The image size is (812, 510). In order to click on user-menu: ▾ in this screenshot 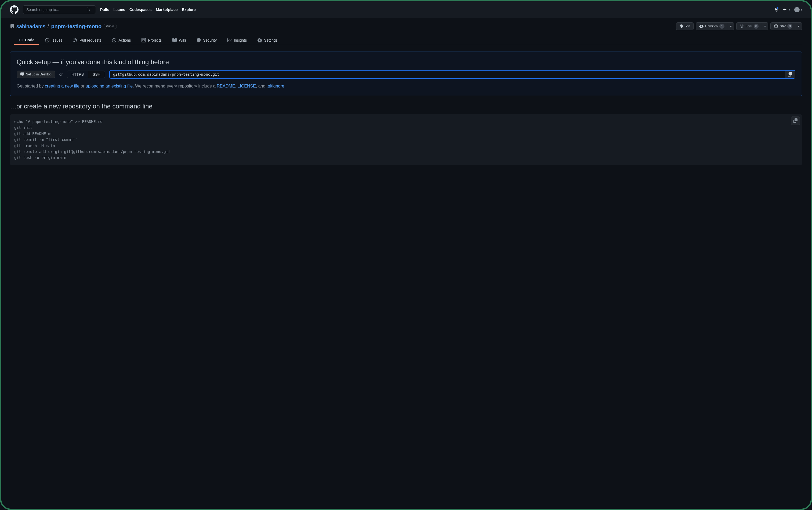, I will do `click(798, 10)`.